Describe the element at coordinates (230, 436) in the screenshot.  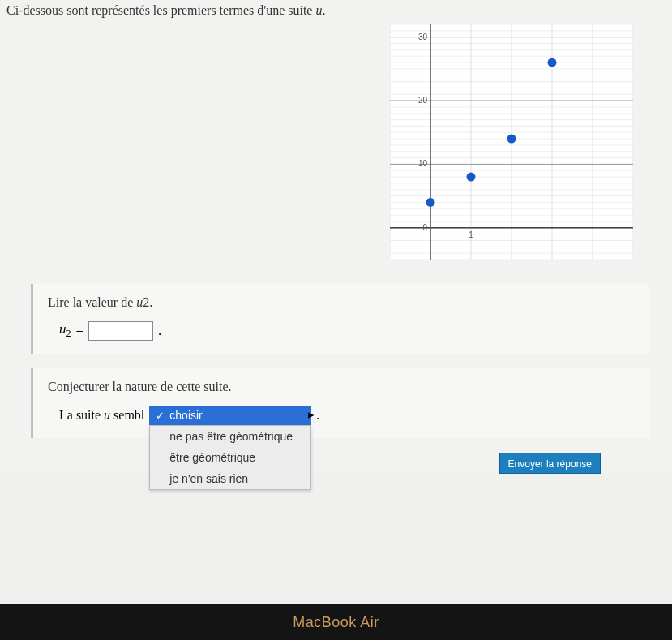
I see `nature-option: ne pas être géométrique` at that location.